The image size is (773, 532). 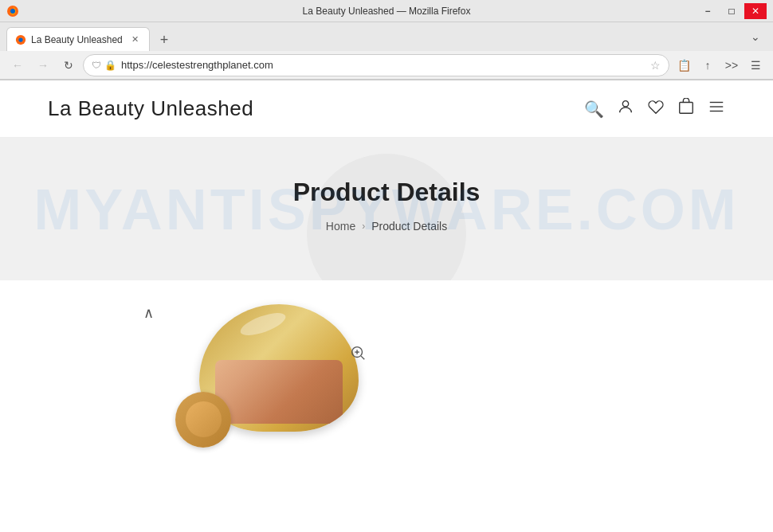 What do you see at coordinates (755, 11) in the screenshot?
I see `close-button: ✕` at bounding box center [755, 11].